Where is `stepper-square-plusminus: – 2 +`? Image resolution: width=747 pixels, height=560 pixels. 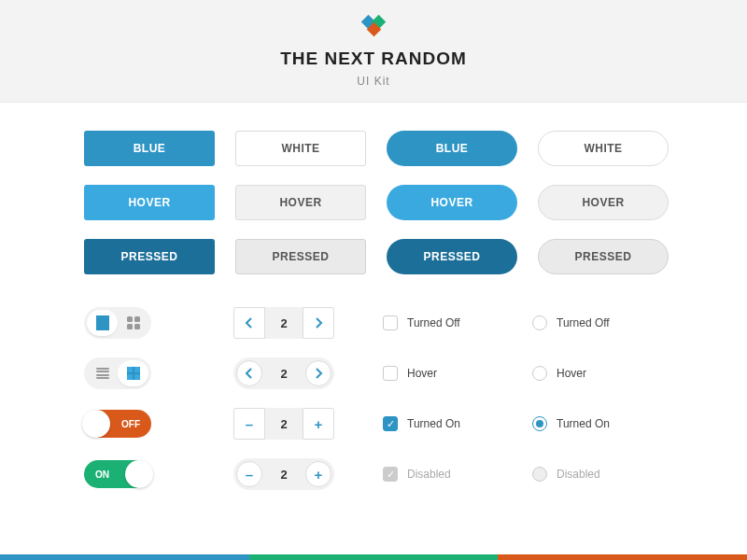
stepper-square-plusminus: – 2 + is located at coordinates (284, 424).